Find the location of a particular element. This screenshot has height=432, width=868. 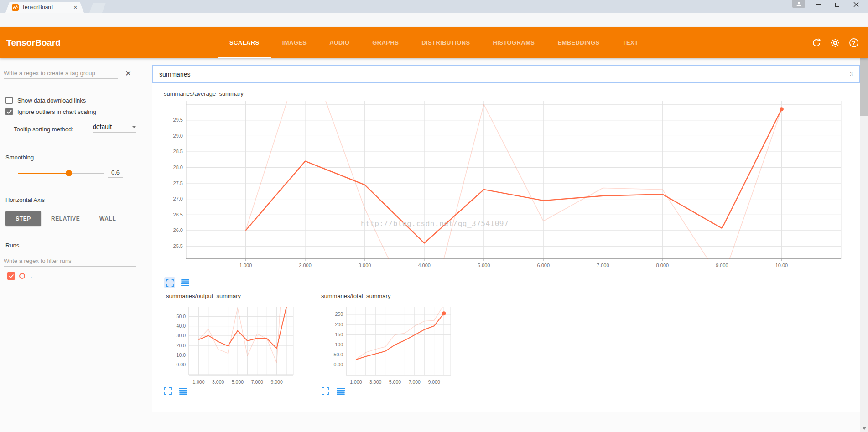

scrollbar-thumb is located at coordinates (864, 84).